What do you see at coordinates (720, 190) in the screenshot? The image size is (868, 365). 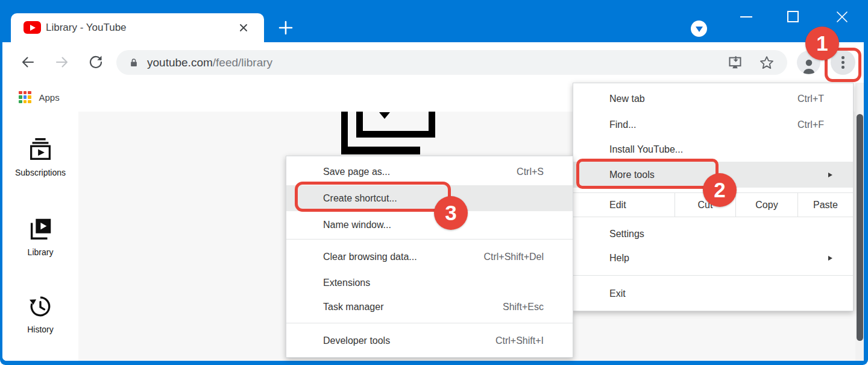 I see `annotation-step-2: 2` at bounding box center [720, 190].